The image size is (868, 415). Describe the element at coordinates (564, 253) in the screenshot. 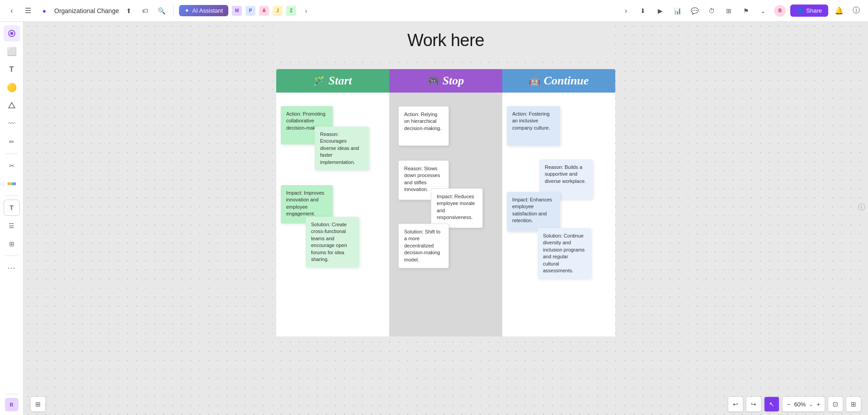

I see `continue-note-4: Solution: Continue diversity and inclusi…` at that location.